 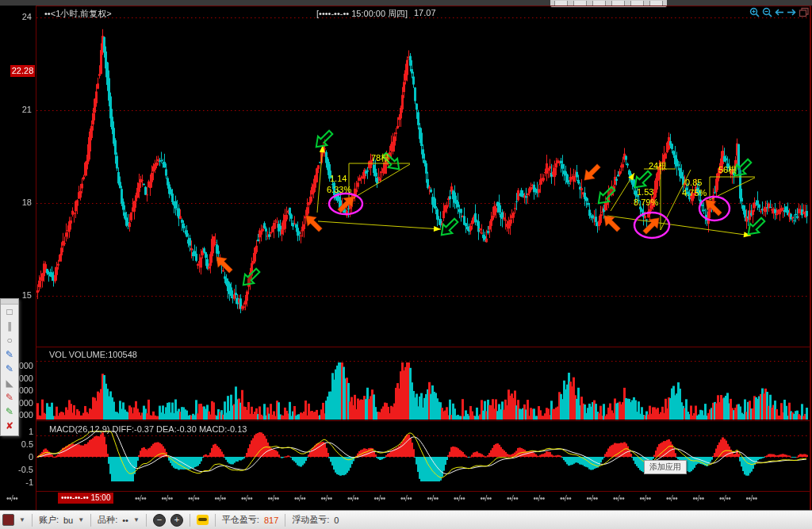 What do you see at coordinates (768, 13) in the screenshot?
I see `zoom-out-icon` at bounding box center [768, 13].